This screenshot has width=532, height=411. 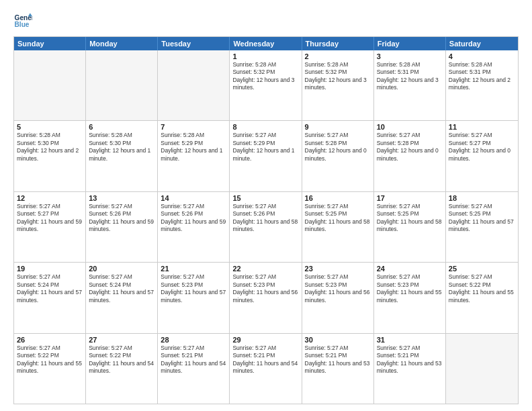 I want to click on calendar-cell-28: 28Sunrise: 5:27 AM Sunset: 5:21 PM Dayli…, so click(x=193, y=369).